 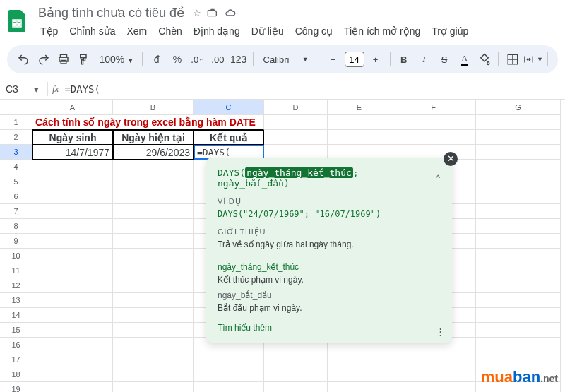 What do you see at coordinates (451, 159) in the screenshot?
I see `close-icon: ✕` at bounding box center [451, 159].